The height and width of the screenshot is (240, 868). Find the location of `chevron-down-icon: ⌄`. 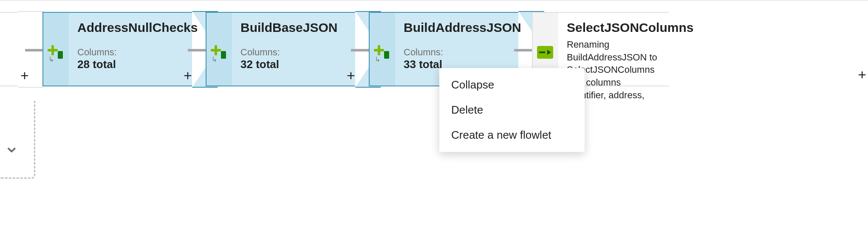

chevron-down-icon: ⌄ is located at coordinates (12, 146).